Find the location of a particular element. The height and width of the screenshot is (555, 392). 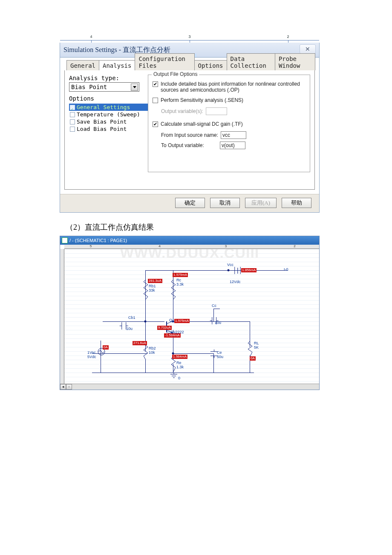

ruler-top: 5 4 3 2 is located at coordinates (192, 247).